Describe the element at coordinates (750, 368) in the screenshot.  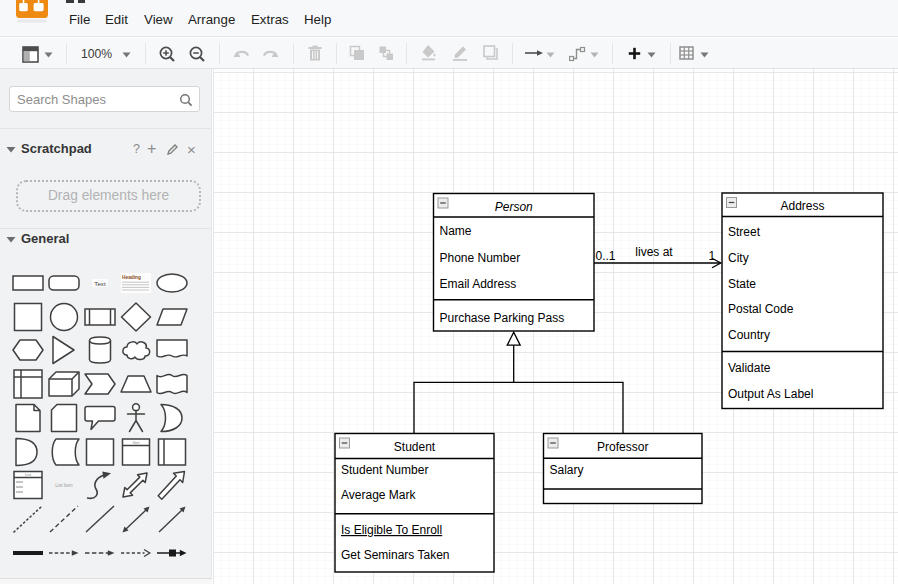
I see `svg-text: Validate` at that location.